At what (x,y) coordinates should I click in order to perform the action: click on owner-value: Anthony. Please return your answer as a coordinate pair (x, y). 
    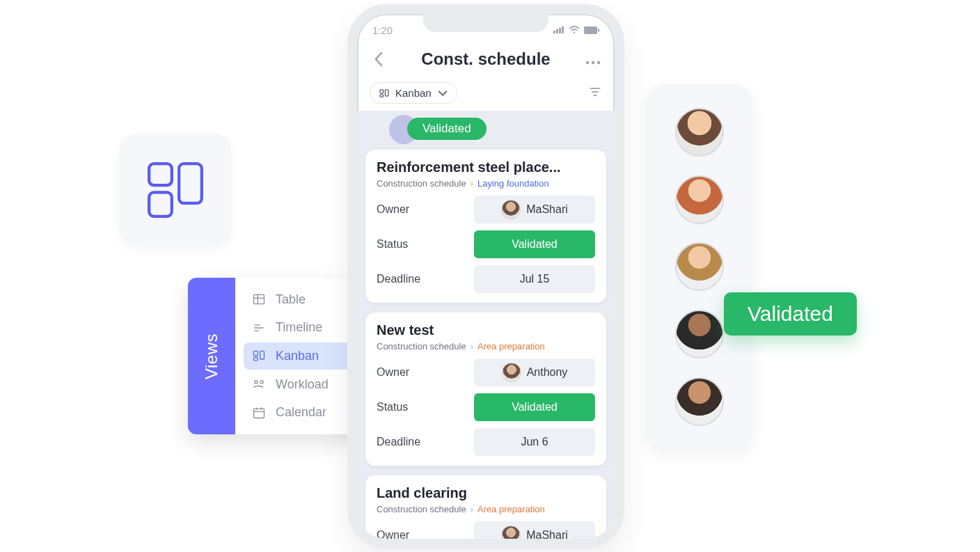
    Looking at the image, I should click on (535, 372).